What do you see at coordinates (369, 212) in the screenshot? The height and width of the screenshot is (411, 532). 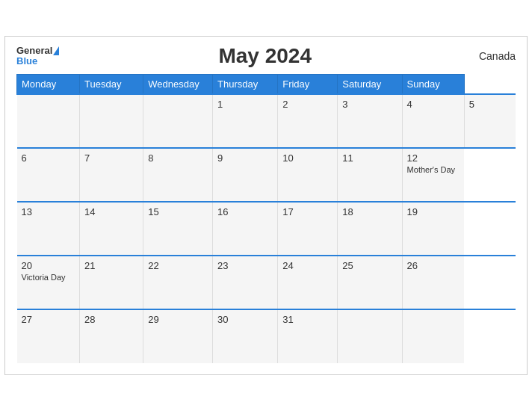 I see `day-number: 18` at bounding box center [369, 212].